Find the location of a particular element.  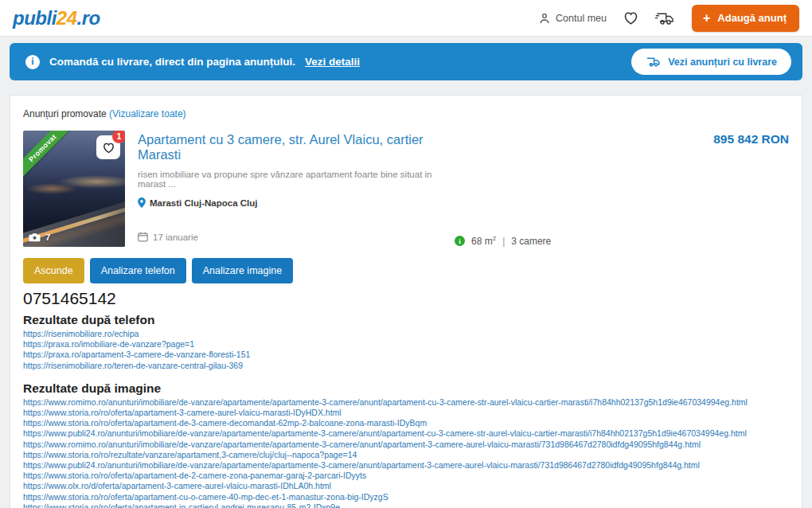

topbar-actions: Contul meu + Adaugă anunț is located at coordinates (669, 18).